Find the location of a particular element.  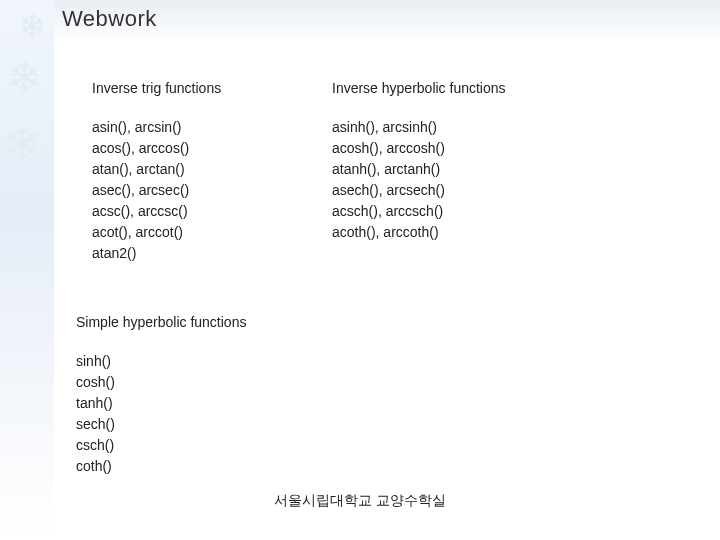

list-item: acsc(), arccsc() is located at coordinates (212, 212).